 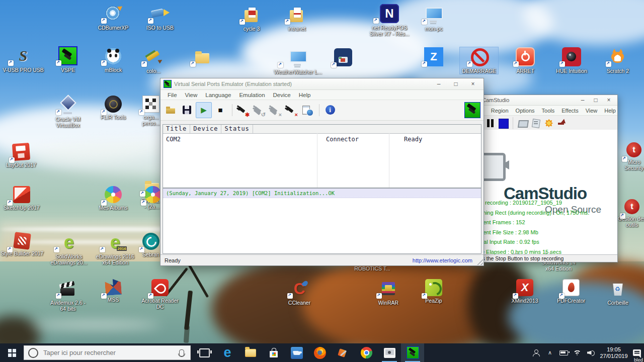 What do you see at coordinates (388, 293) in the screenshot?
I see `desktop-icon-winrar: WinRAR` at bounding box center [388, 293].